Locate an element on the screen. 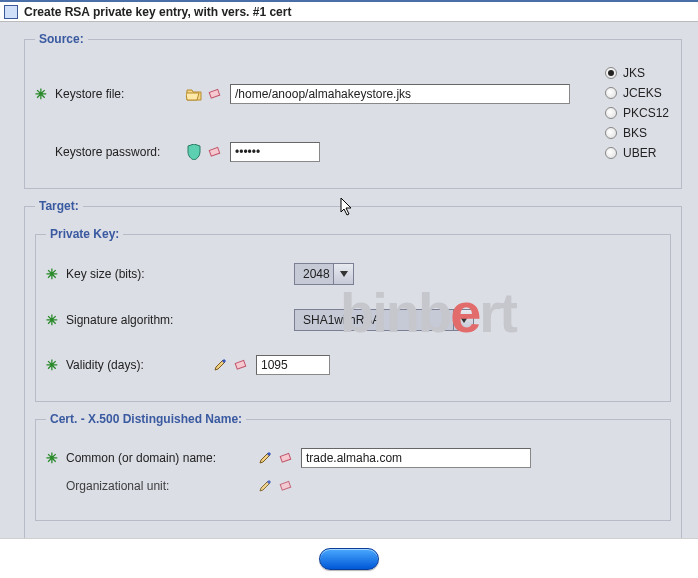 This screenshot has width=698, height=578. radio-label: JKS is located at coordinates (634, 73).